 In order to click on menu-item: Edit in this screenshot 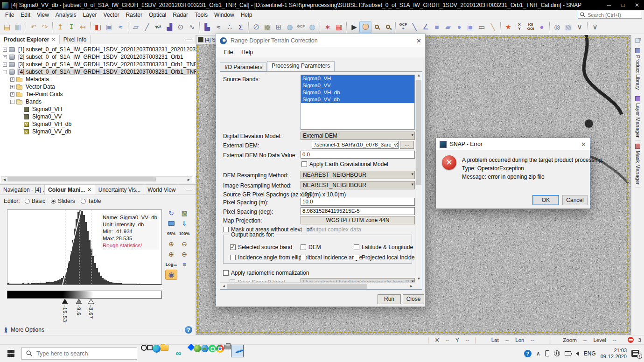, I will do `click(25, 15)`.